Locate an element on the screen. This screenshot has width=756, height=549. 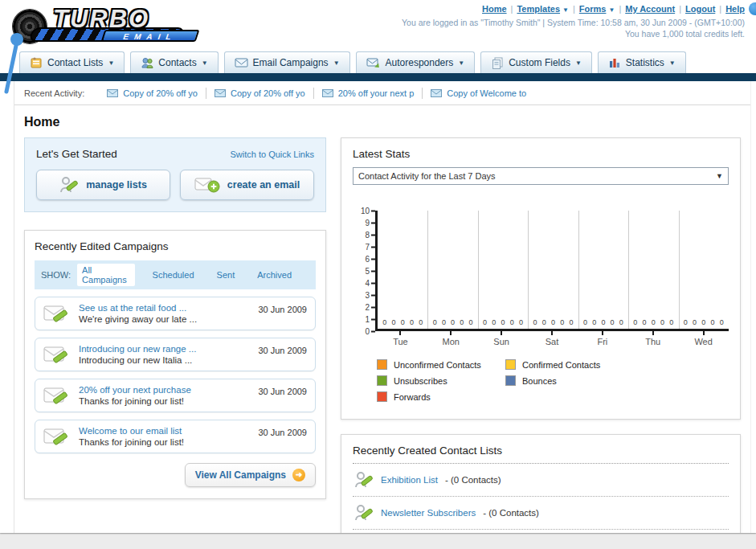
view-all-campaigns-button: View All Campaigns ➜ is located at coordinates (251, 475).